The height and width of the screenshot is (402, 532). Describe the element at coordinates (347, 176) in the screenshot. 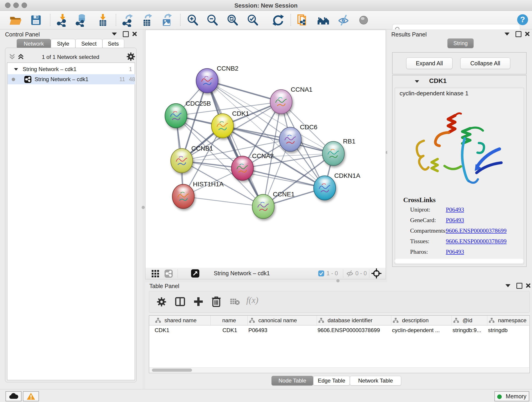

I see `node-label-CDKN1A: CDKN1A` at that location.